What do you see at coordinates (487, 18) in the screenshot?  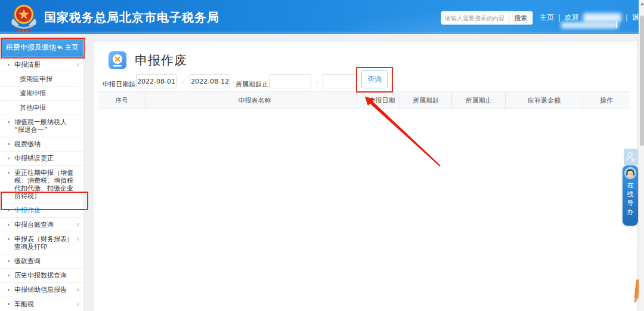 I see `header-search: 搜索` at bounding box center [487, 18].